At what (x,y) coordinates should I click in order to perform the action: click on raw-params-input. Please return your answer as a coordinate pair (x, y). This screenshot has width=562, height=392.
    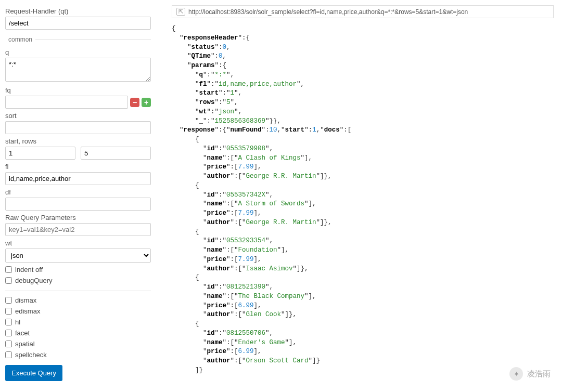
    Looking at the image, I should click on (78, 230).